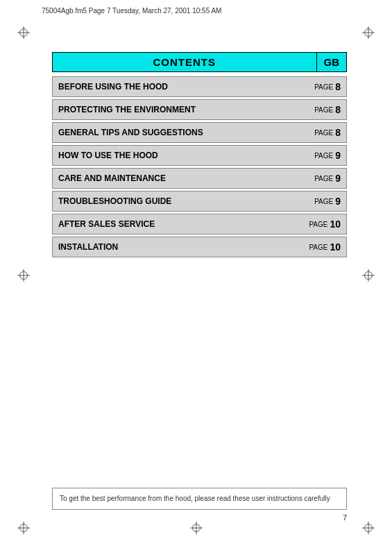  What do you see at coordinates (345, 518) in the screenshot?
I see `page-number: 7` at bounding box center [345, 518].